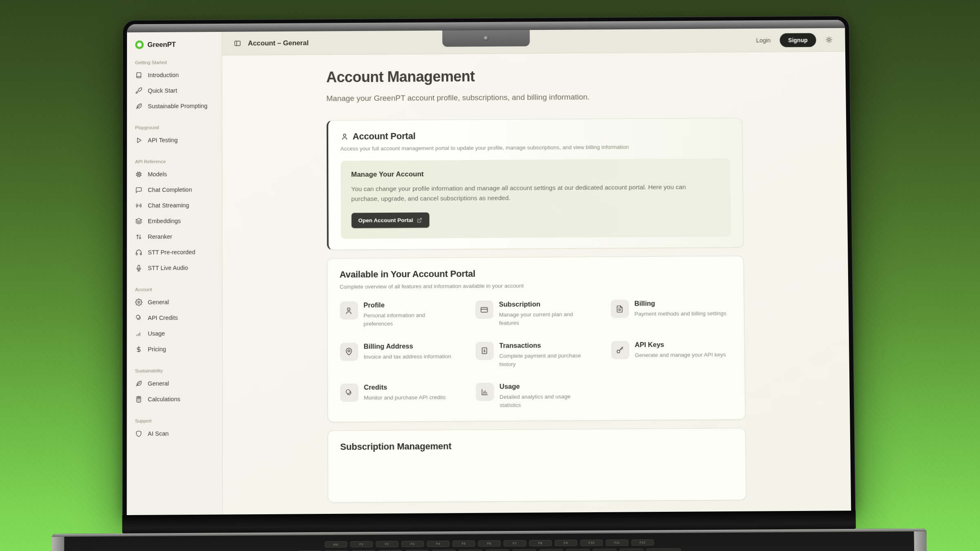  What do you see at coordinates (438, 544) in the screenshot?
I see `keyboard-key: F4` at bounding box center [438, 544].